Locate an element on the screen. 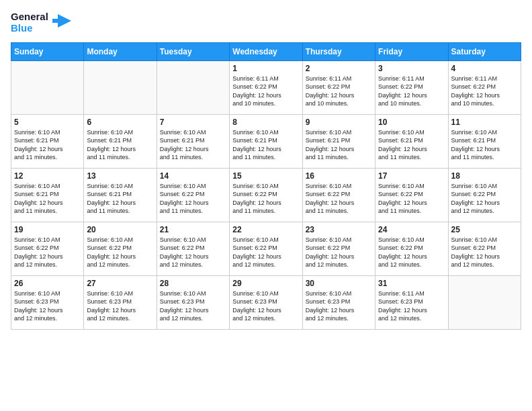 This screenshot has width=532, height=411. calendar-cell: 8Sunrise: 6:10 AM Sunset: 6:21 PM Daylig… is located at coordinates (266, 141).